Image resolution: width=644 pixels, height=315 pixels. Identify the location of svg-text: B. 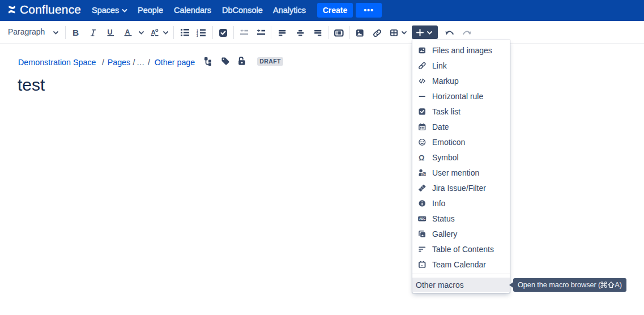
(76, 33).